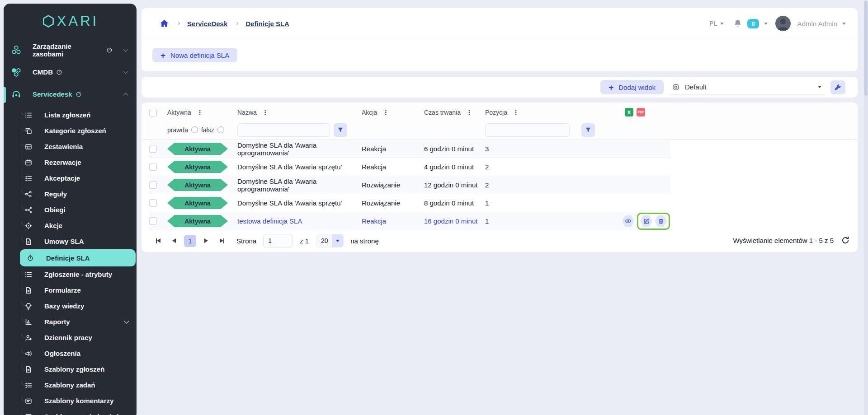  What do you see at coordinates (195, 55) in the screenshot?
I see `new-sla-definition-button: + Nowa definicja SLA` at bounding box center [195, 55].